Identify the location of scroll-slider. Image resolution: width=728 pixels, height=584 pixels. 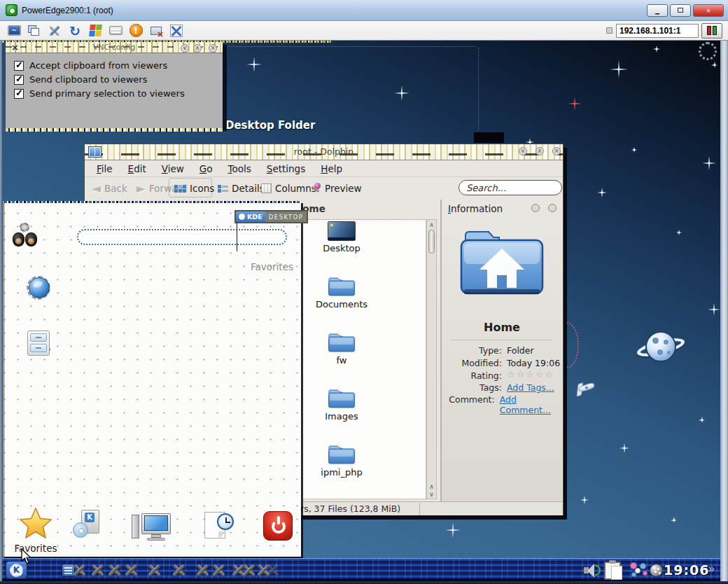
(431, 242).